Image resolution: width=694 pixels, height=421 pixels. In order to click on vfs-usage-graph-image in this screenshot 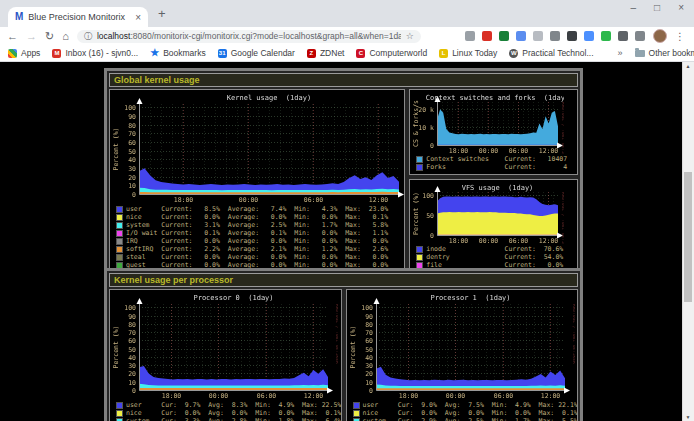, I will do `click(488, 213)`.